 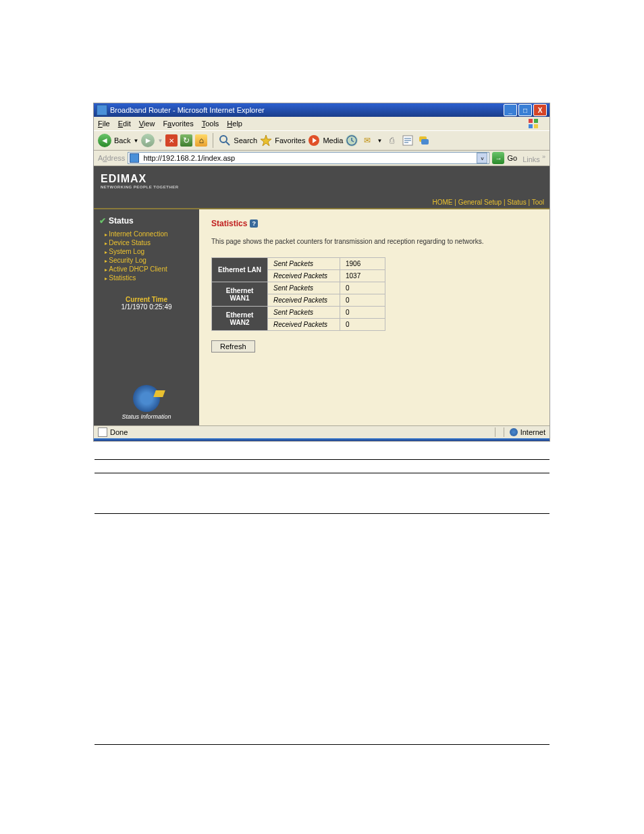 I want to click on back-label: Back, so click(x=122, y=140).